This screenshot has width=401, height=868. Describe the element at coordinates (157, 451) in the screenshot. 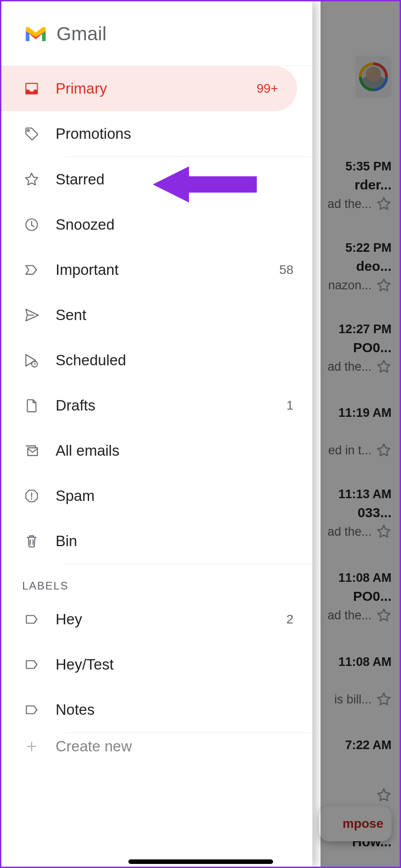

I see `nav-item-all-emails: All emails` at that location.